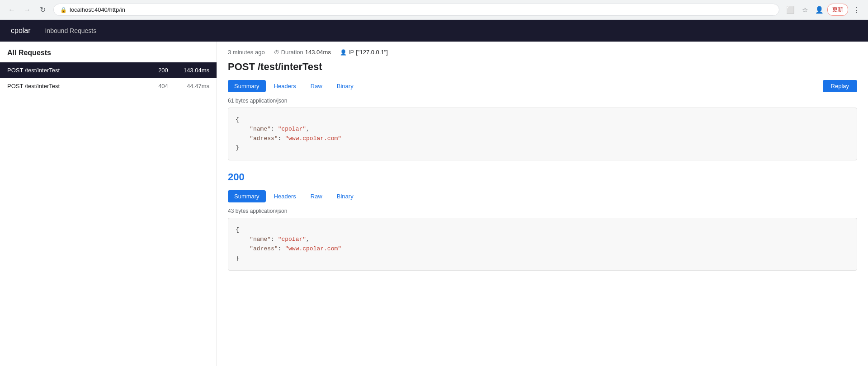 This screenshot has width=868, height=366. I want to click on response-code-block: { "name": "cpolar", "adress": "www.cpola…, so click(542, 244).